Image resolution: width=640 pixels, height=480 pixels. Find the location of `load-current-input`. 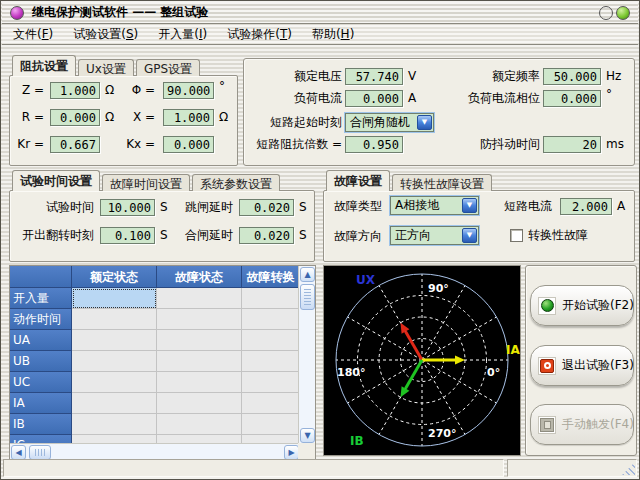

load-current-input is located at coordinates (374, 98).